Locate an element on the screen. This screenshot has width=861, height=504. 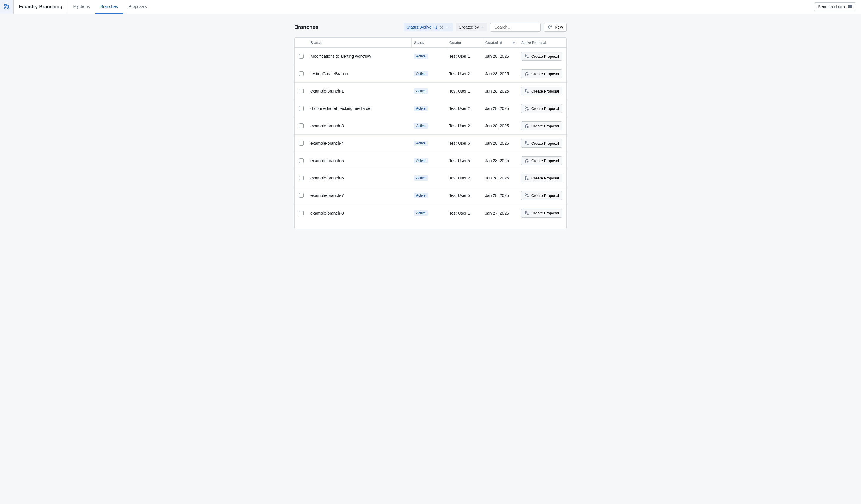
table-row: example-branch-5ActiveTest User 5Jan 28,… is located at coordinates (430, 160).